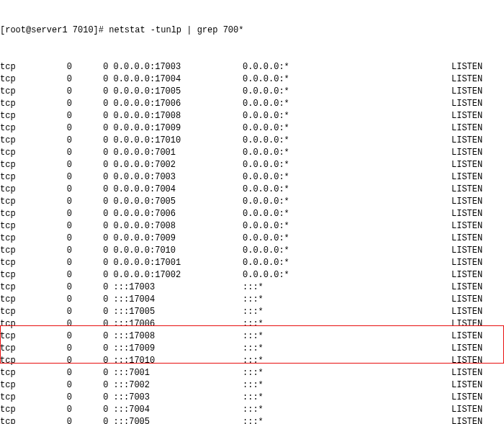 The width and height of the screenshot is (504, 424). Describe the element at coordinates (252, 128) in the screenshot. I see `table-row: tcp0 0 0.0.0.0:170090.0.0.0:*LISTEN5393/…` at that location.